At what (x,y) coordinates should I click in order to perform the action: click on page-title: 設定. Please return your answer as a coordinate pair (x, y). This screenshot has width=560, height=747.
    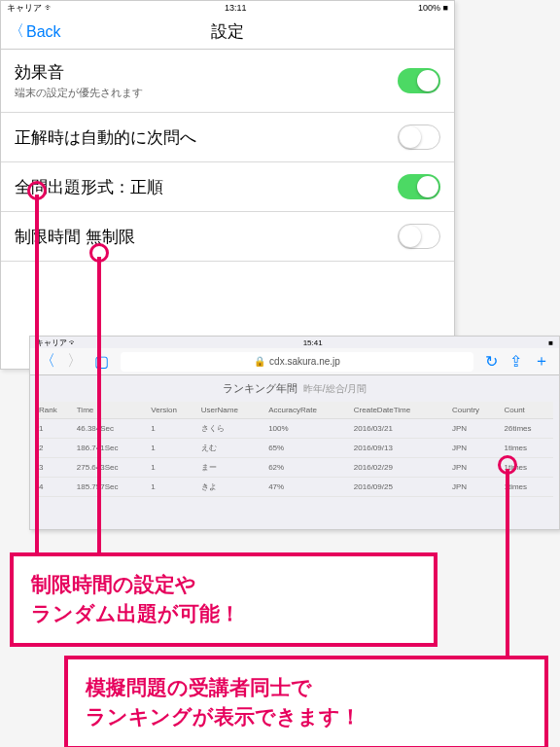
    Looking at the image, I should click on (228, 31).